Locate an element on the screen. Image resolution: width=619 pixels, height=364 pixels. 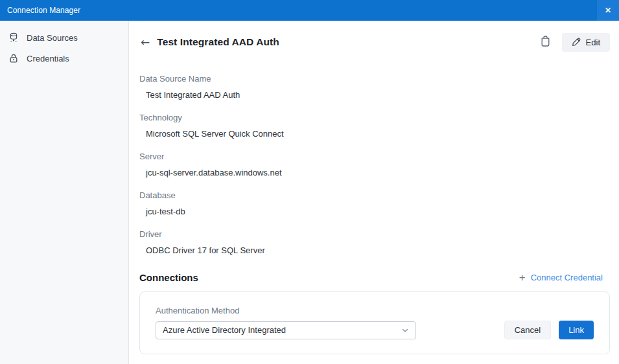
connections-heading: Connections is located at coordinates (169, 277).